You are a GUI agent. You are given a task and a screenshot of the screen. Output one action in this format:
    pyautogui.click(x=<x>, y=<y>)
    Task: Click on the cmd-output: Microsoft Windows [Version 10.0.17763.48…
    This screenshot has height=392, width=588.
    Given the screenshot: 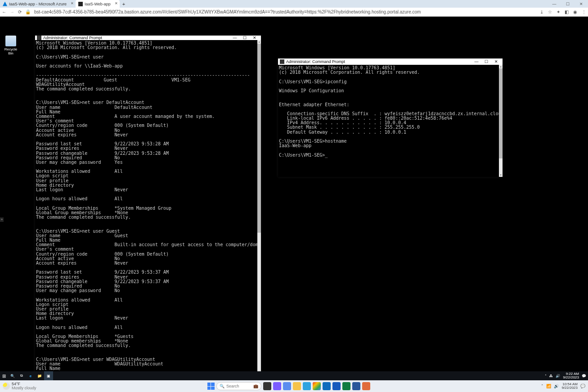 What is the action you would take?
    pyautogui.click(x=389, y=121)
    